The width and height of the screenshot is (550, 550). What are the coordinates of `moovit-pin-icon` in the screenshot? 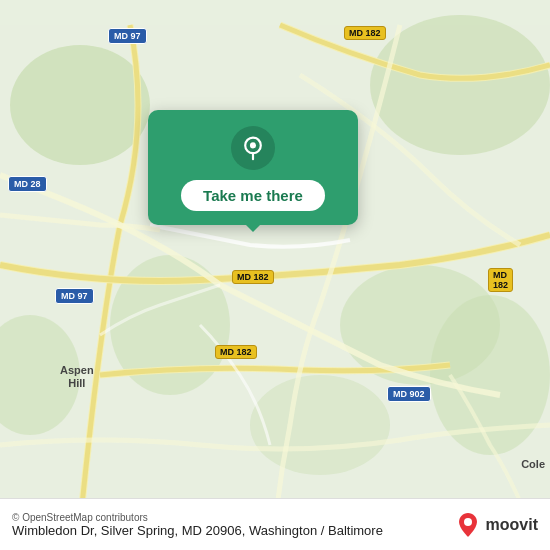 It's located at (468, 525).